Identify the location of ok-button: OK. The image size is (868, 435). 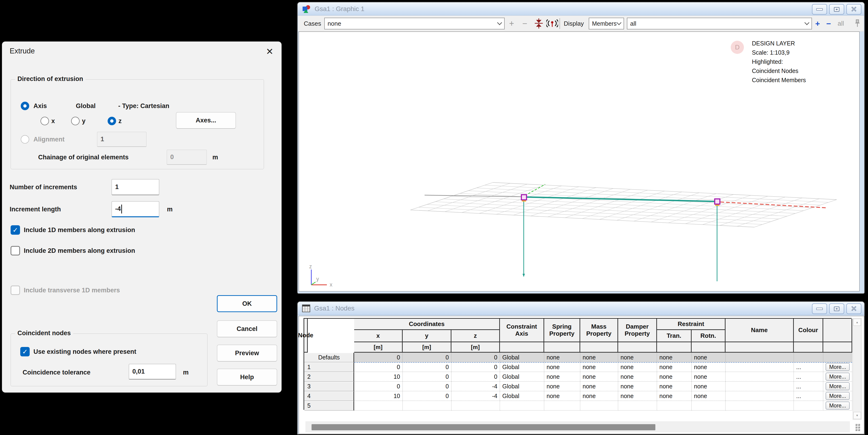
(247, 304).